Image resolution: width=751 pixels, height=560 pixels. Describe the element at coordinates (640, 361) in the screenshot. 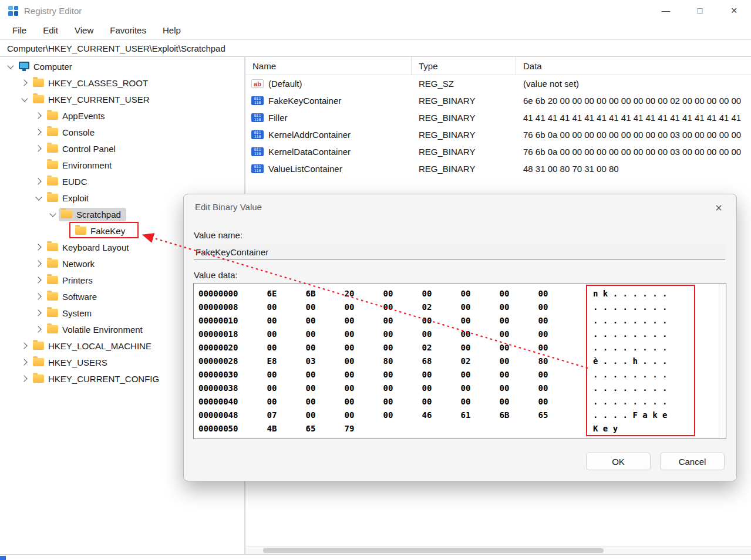

I see `hex-ascii: è . . . h . . .` at that location.